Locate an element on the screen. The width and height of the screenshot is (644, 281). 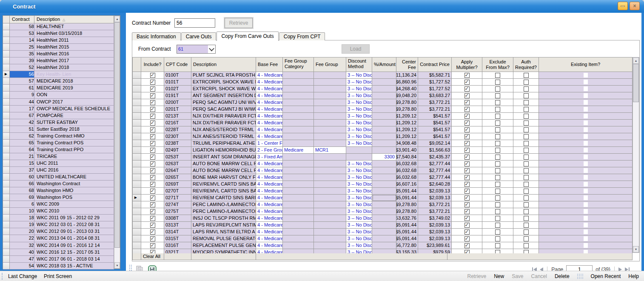
print-screen-button: Print Screen is located at coordinates (58, 276).